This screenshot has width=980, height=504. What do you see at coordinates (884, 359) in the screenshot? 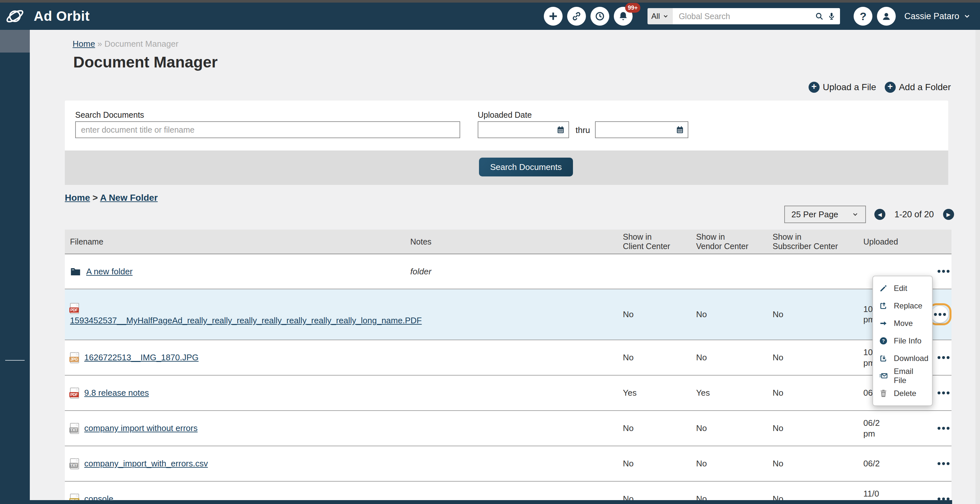
I see `download-icon` at bounding box center [884, 359].